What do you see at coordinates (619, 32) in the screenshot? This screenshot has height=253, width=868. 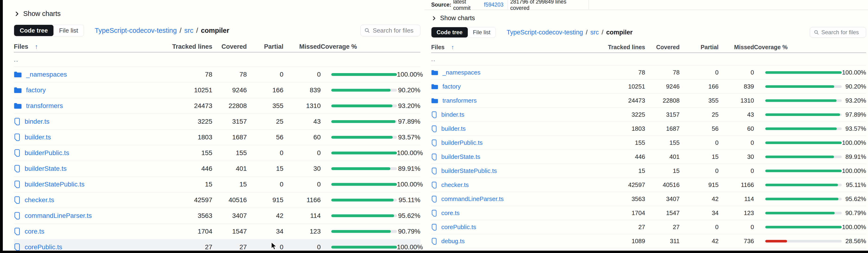 I see `breadcrumb-current: compiler` at bounding box center [619, 32].